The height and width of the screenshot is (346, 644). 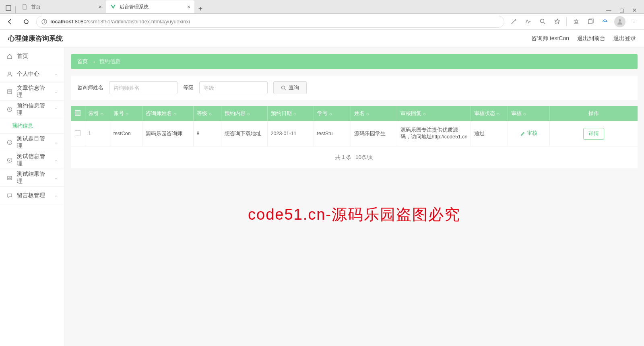 What do you see at coordinates (134, 7) in the screenshot?
I see `tab-title: 后台管理系统` at bounding box center [134, 7].